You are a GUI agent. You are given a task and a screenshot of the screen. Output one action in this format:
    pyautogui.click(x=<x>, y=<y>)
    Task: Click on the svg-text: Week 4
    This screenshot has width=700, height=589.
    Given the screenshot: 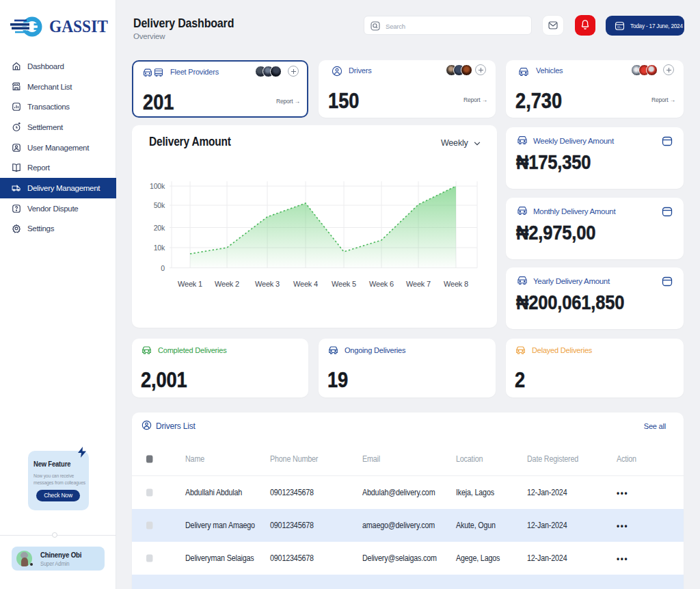 What is the action you would take?
    pyautogui.click(x=306, y=284)
    